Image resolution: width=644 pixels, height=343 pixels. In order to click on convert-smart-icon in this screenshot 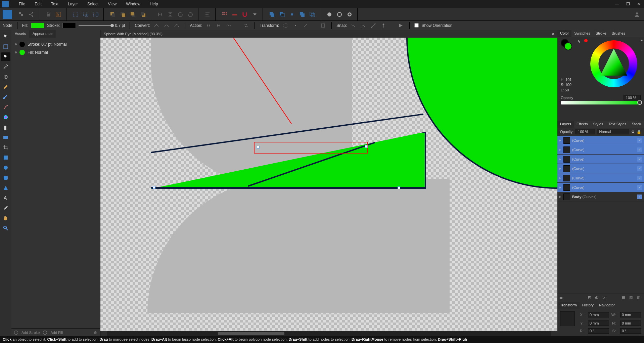, I will do `click(177, 26)`.